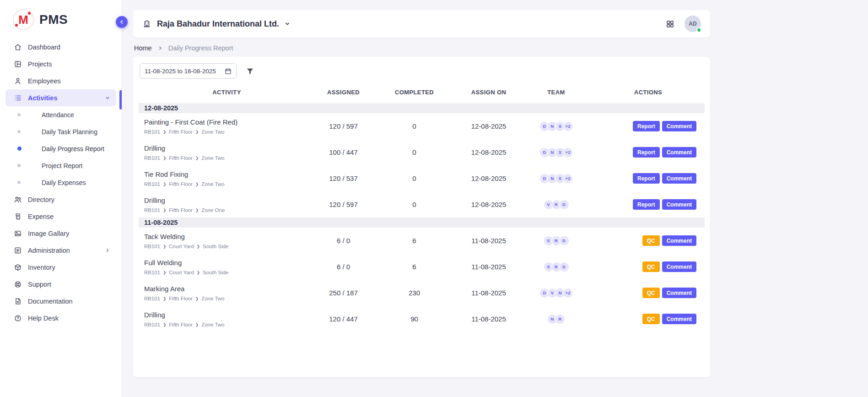  Describe the element at coordinates (61, 19) in the screenshot. I see `logo: M PMS` at that location.